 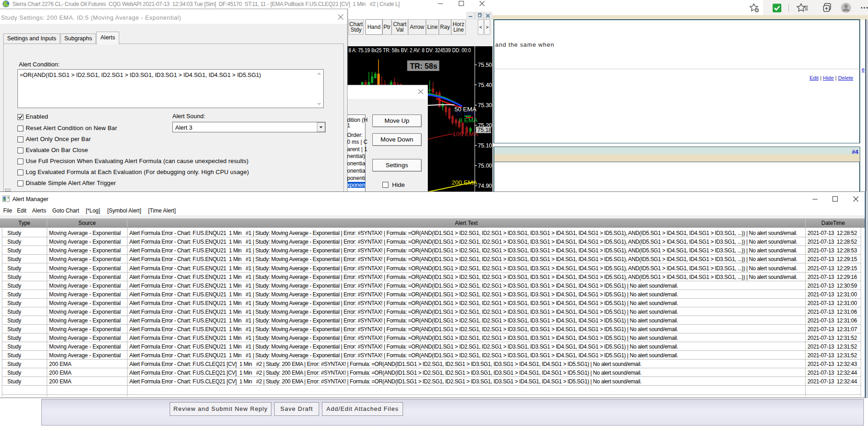 What do you see at coordinates (424, 66) in the screenshot?
I see `svg-text: TR: 58s` at bounding box center [424, 66].